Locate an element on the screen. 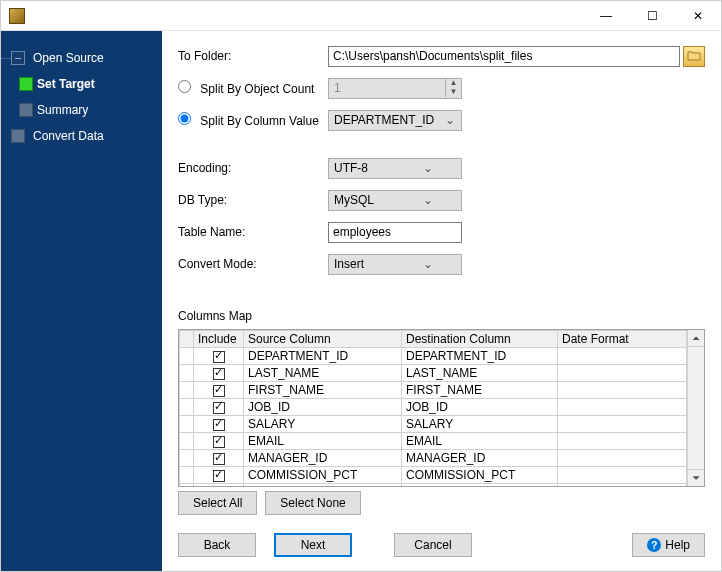 Image resolution: width=722 pixels, height=572 pixels. split-by-column-radio-label: Split By Column Value is located at coordinates (253, 120).